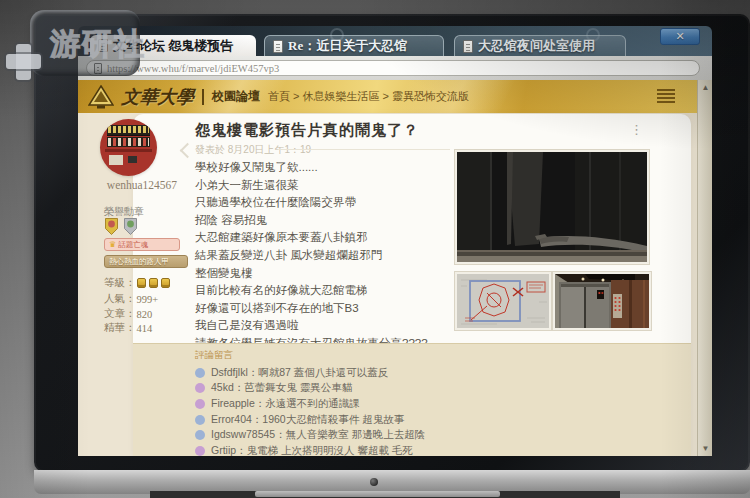  Describe the element at coordinates (378, 494) in the screenshot. I see `keyboard-top` at that location.